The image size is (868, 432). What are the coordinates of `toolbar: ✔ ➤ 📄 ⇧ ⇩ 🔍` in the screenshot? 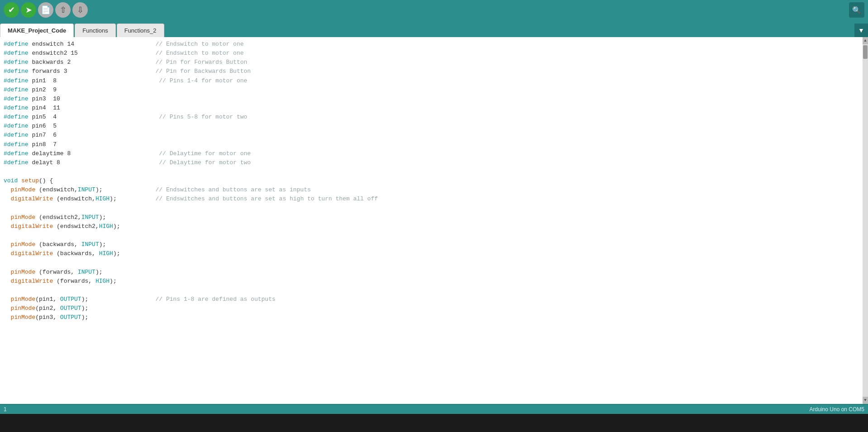 It's located at (434, 10).